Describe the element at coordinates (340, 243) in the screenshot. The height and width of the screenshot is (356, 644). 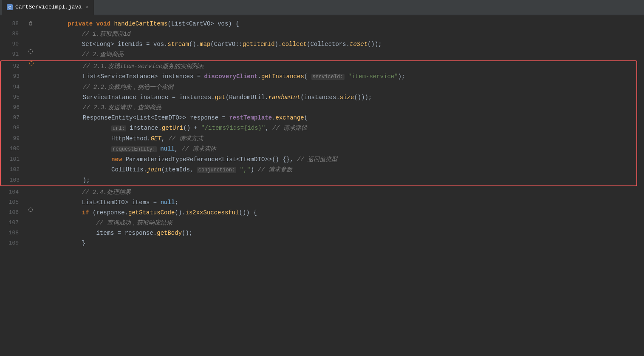
I see `code-line-109: }` at that location.